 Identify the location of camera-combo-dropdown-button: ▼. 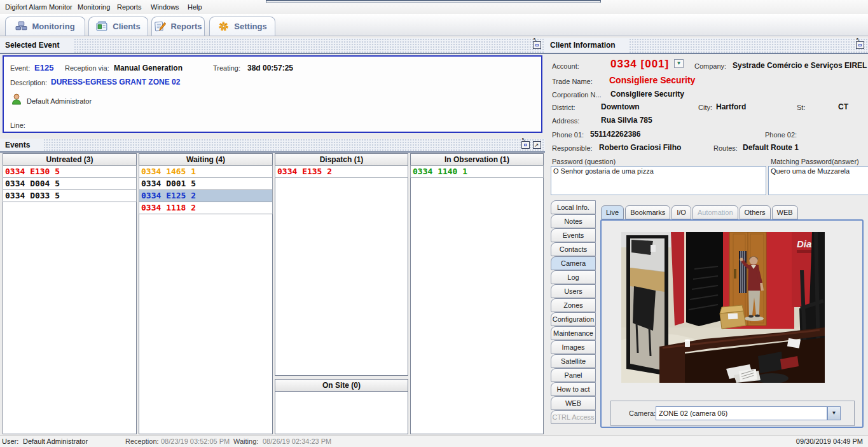
(834, 413).